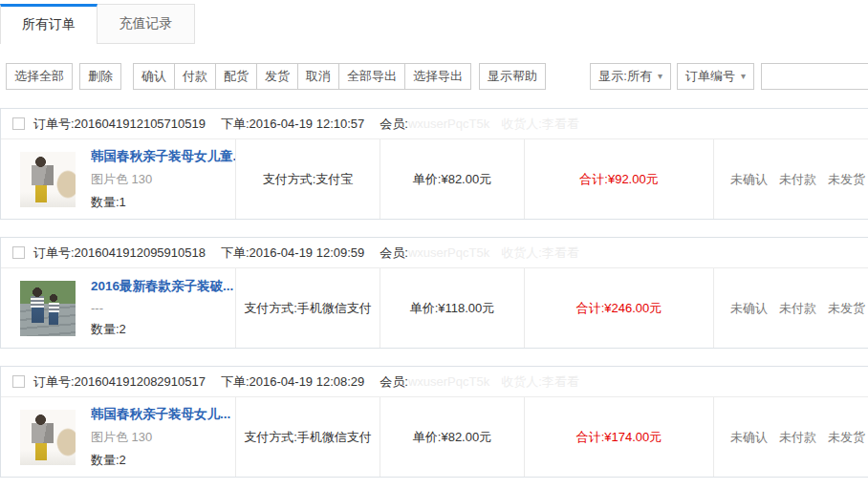 Image resolution: width=868 pixels, height=489 pixels. I want to click on tab-bar: 所有订单 充值记录, so click(434, 22).